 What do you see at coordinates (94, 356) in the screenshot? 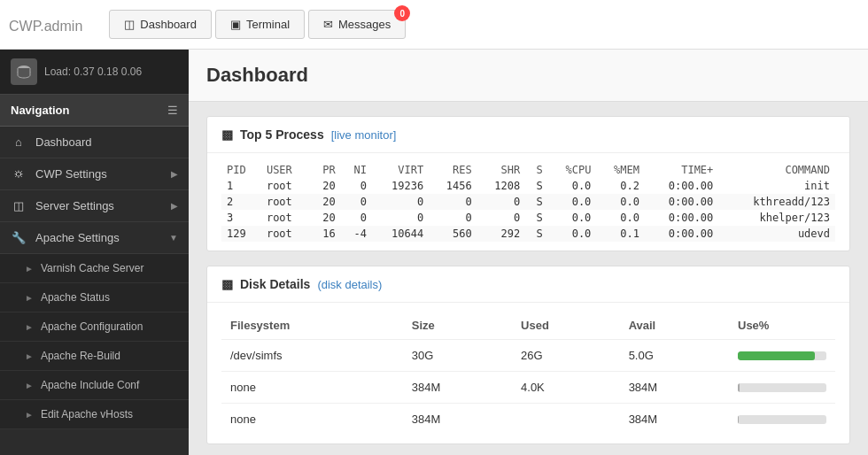
I see `sidebar-item-apache-rebuild: ► Apache Re-Build` at bounding box center [94, 356].